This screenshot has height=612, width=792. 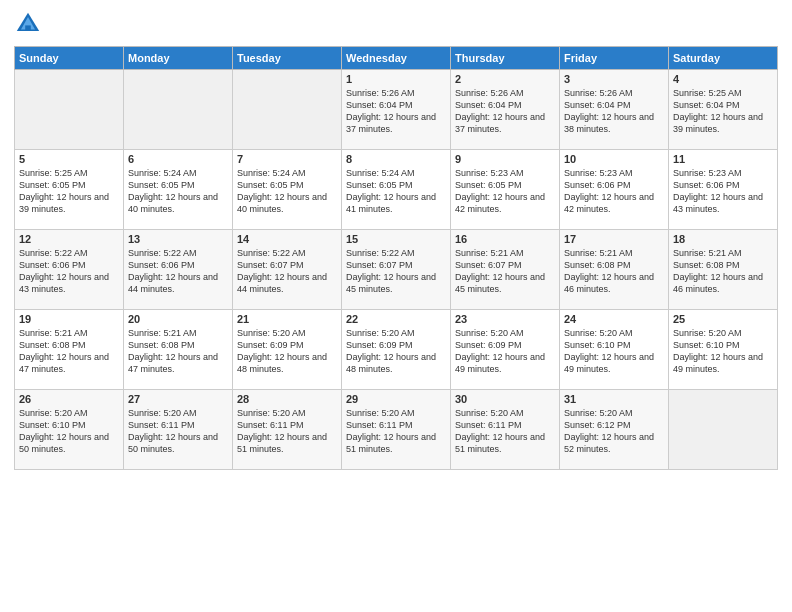 I want to click on cell-info: Sunrise: 5:23 AMSunset: 6:05 PMDaylight:…, so click(x=505, y=192).